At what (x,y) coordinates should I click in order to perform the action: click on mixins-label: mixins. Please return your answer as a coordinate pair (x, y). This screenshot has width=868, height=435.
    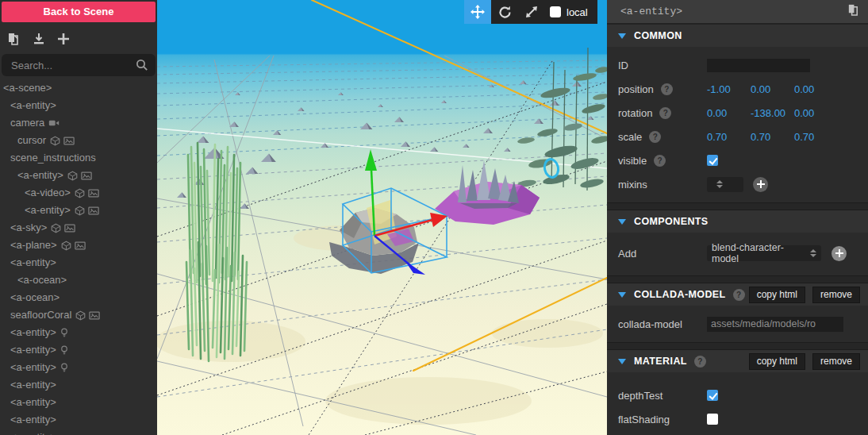
    Looking at the image, I should click on (663, 184).